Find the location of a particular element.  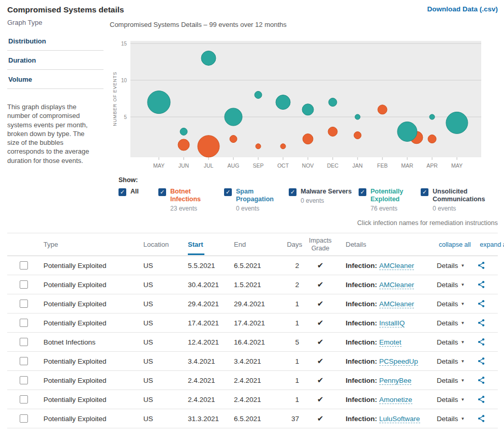

cell-details: Infection:AMCleaner is located at coordinates (385, 266).